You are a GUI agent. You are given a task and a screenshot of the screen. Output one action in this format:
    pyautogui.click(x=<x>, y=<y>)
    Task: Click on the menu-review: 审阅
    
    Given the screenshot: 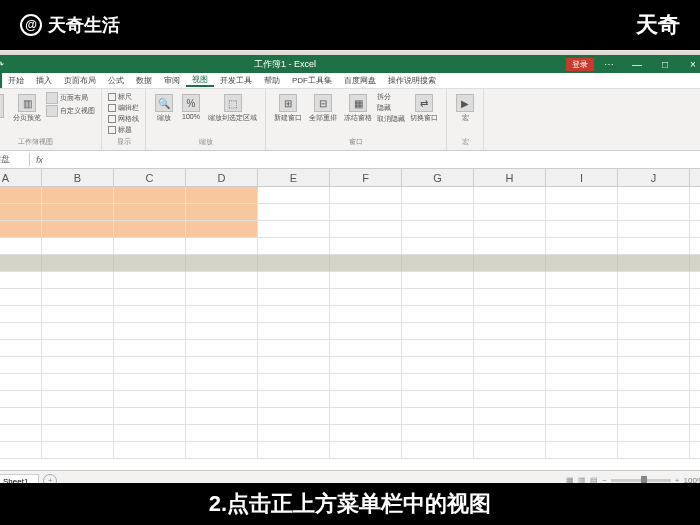 What is the action you would take?
    pyautogui.click(x=172, y=80)
    